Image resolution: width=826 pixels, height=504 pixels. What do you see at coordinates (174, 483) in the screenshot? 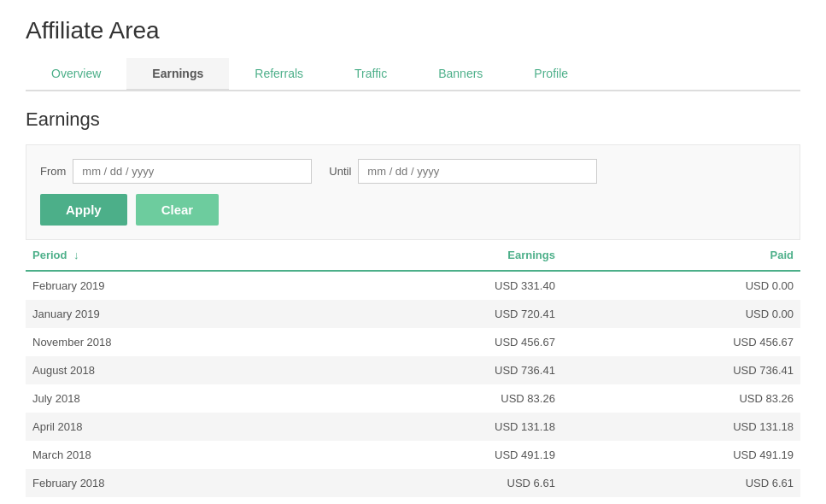
I see `cell-period: February 2018` at bounding box center [174, 483].